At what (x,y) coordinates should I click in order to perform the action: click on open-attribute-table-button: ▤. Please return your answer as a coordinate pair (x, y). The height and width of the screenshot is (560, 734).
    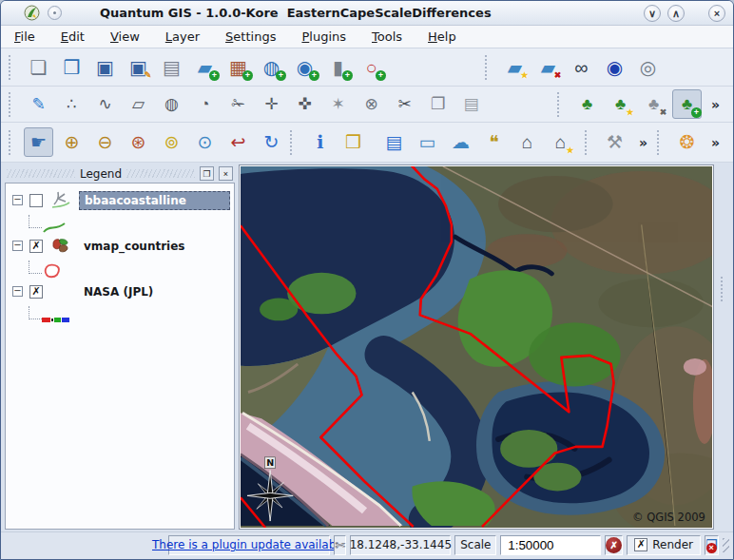
    Looking at the image, I should click on (394, 143).